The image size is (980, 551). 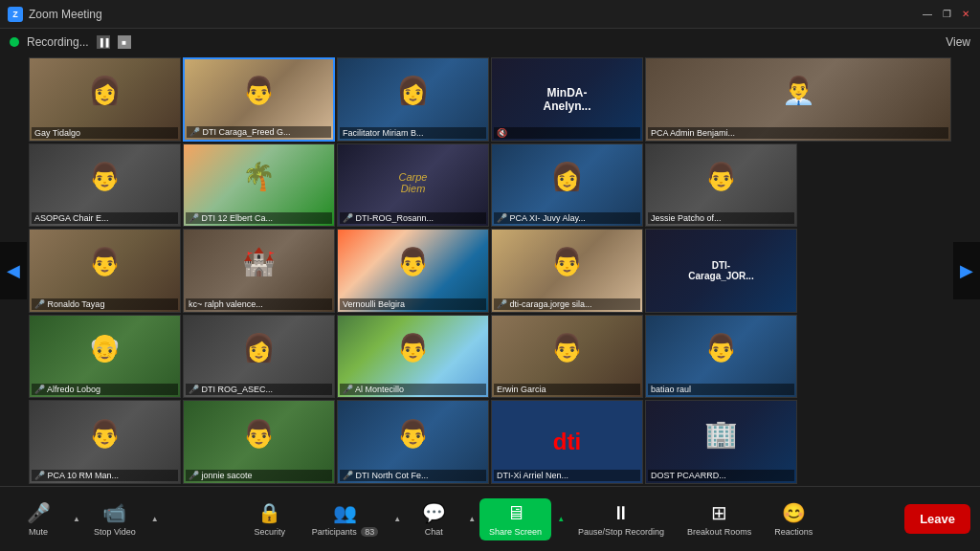 I want to click on video-cell-19: 👨 Erwin Garcia, so click(x=567, y=357).